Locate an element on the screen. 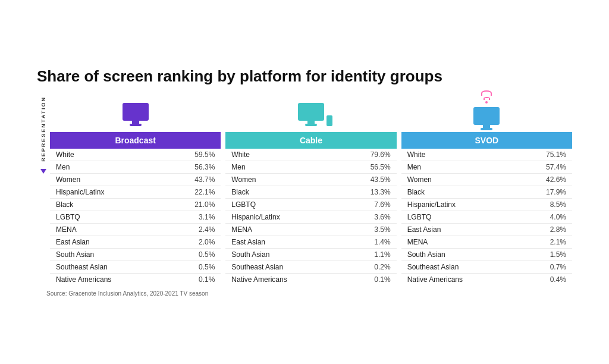 Image resolution: width=609 pixels, height=364 pixels. table-row: Women 43.5% is located at coordinates (310, 180).